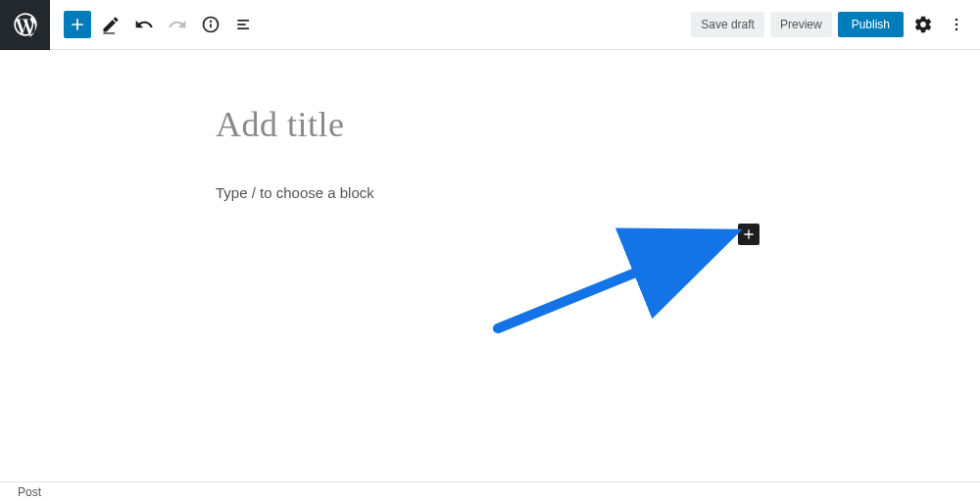 The width and height of the screenshot is (980, 501). I want to click on annotation-arrow, so click(617, 284).